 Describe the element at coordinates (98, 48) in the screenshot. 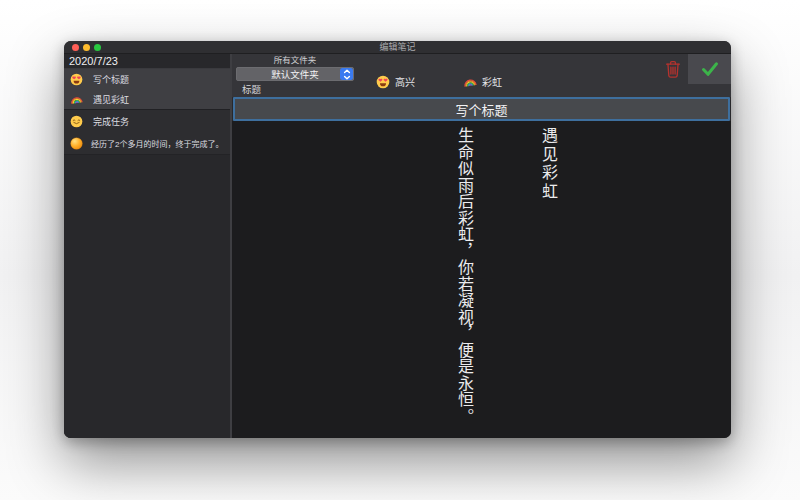

I see `zoom-button` at that location.